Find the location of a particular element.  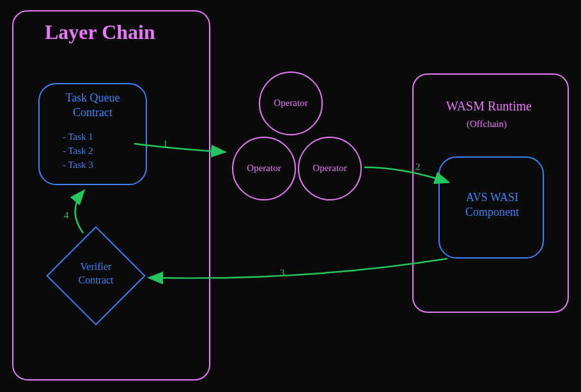

task-item-3: - Task 3 is located at coordinates (78, 165).